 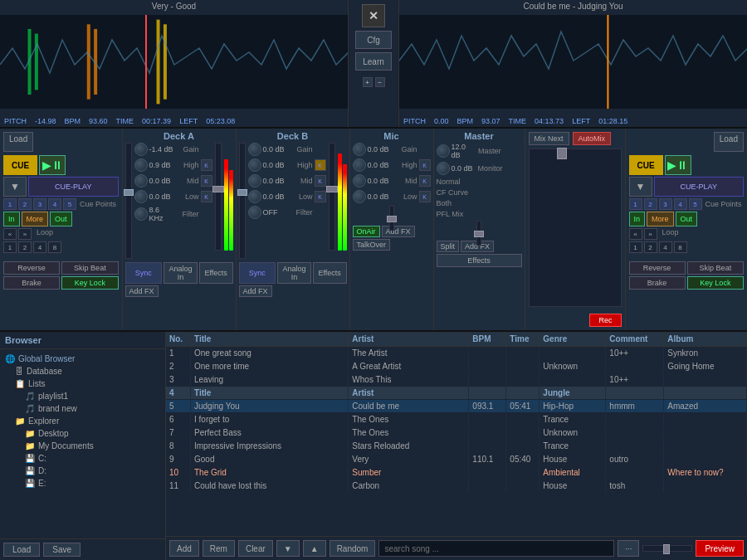 What do you see at coordinates (456, 433) in the screenshot?
I see `track-row: 7 Perfect Bass The Ones Unknown` at bounding box center [456, 433].